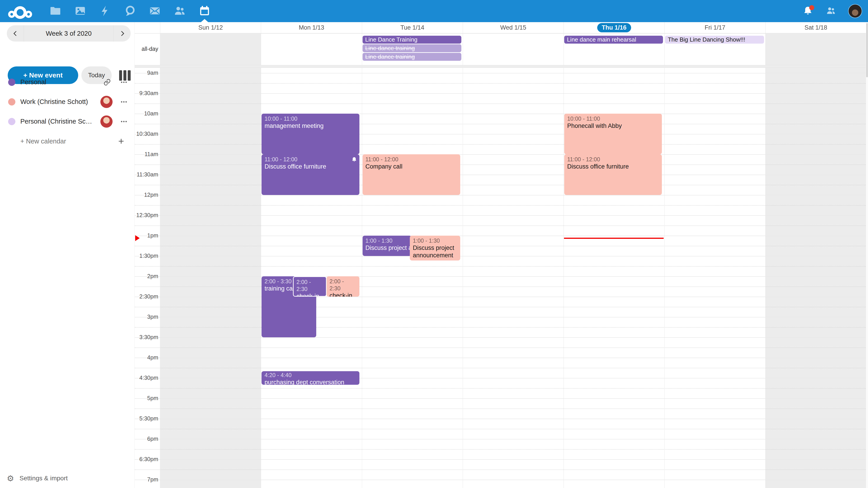 This screenshot has height=488, width=868. What do you see at coordinates (155, 11) in the screenshot?
I see `mail-icon` at bounding box center [155, 11].